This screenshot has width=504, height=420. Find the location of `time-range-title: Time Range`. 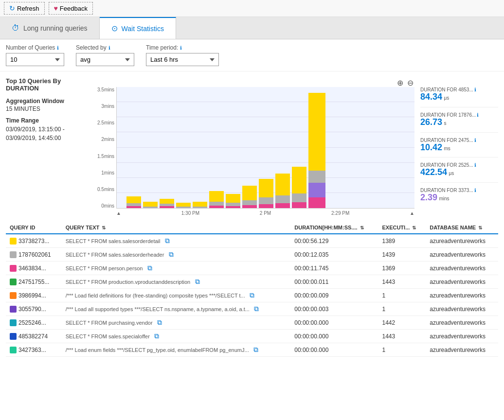

time-range-title: Time Range is located at coordinates (45, 121).